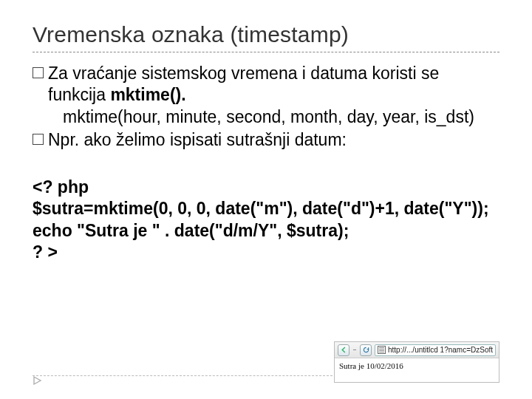  Describe the element at coordinates (64, 140) in the screenshot. I see `bullet-lead: Npr.` at that location.